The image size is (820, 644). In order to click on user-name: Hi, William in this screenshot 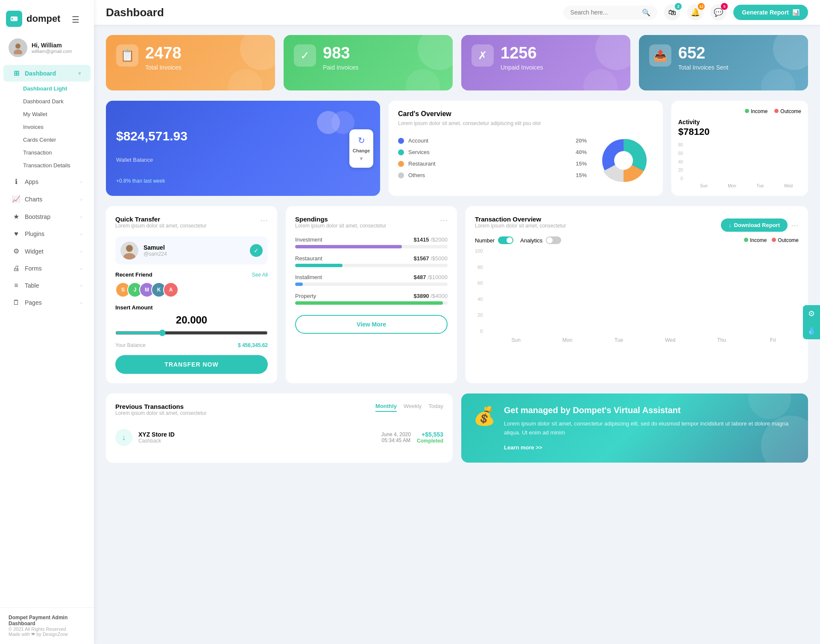, I will do `click(52, 45)`.